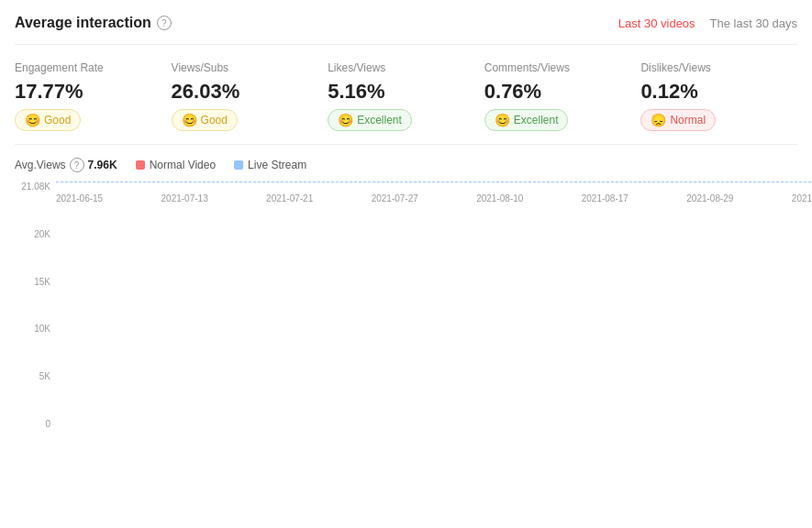 The width and height of the screenshot is (812, 528). I want to click on y-label-3: 10K, so click(42, 328).